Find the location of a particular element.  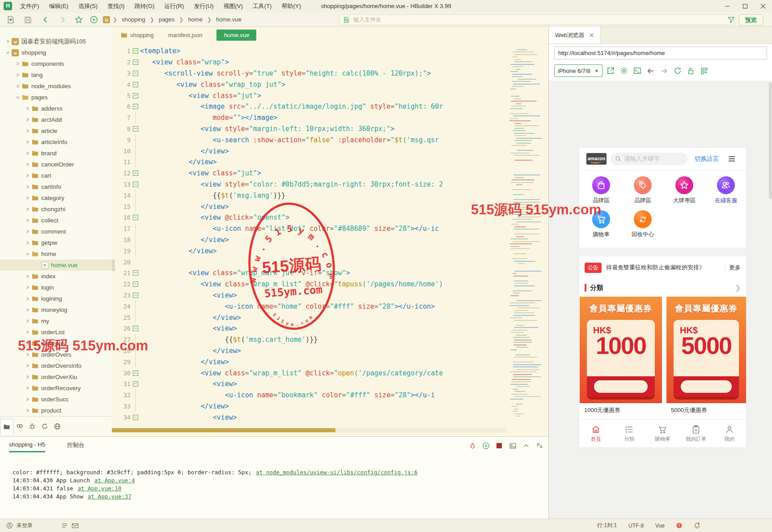

console-tab-0: shopping - H5 is located at coordinates (27, 447).